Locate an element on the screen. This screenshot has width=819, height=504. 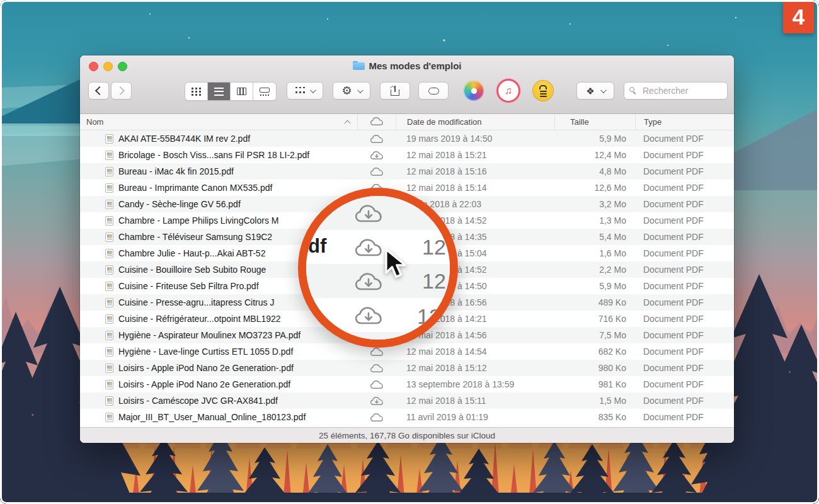
itunes-app-button: ♫ is located at coordinates (508, 91).